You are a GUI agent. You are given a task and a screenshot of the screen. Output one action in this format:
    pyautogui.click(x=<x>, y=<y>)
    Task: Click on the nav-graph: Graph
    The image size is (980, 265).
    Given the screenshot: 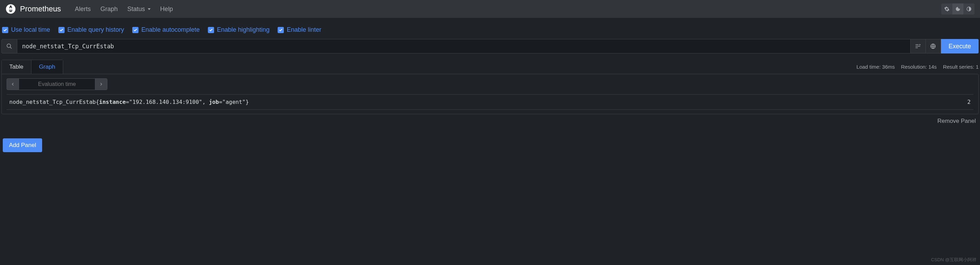 What is the action you would take?
    pyautogui.click(x=109, y=9)
    